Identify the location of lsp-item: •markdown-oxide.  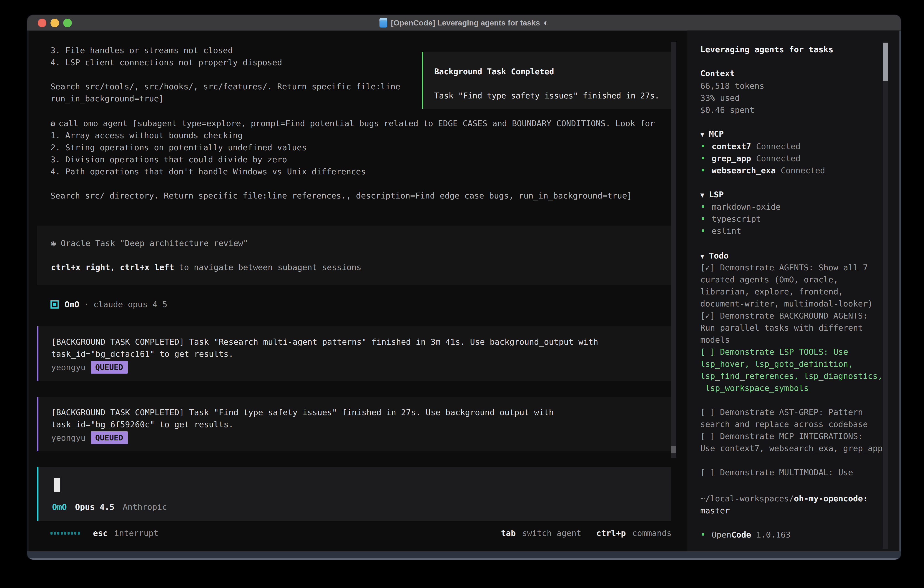
(741, 207).